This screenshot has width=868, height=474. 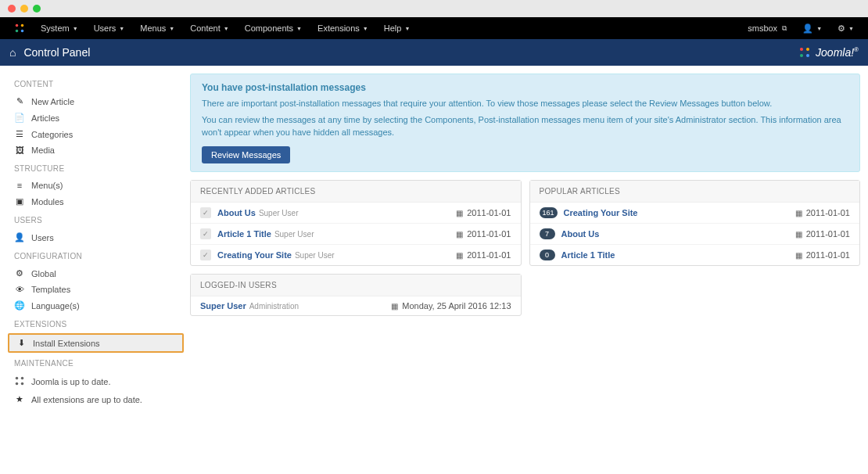 I want to click on sidebar-item-label: Language(s), so click(x=56, y=306).